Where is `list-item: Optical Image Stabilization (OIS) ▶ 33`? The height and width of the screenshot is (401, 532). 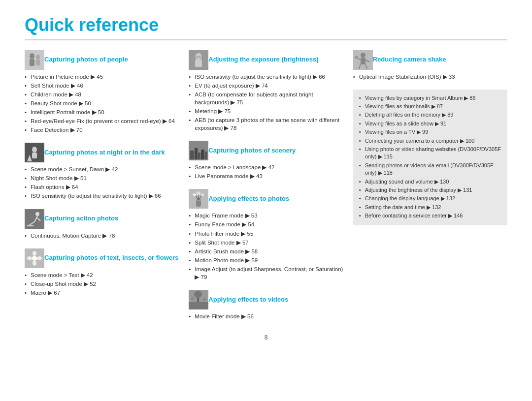
list-item: Optical Image Stabilization (OIS) ▶ 33 is located at coordinates (431, 77).